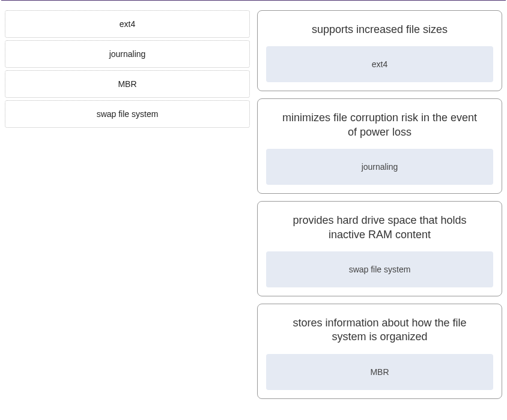 The width and height of the screenshot is (507, 420). Describe the element at coordinates (380, 230) in the screenshot. I see `target-description: provides hard drive space that holds ina…` at that location.